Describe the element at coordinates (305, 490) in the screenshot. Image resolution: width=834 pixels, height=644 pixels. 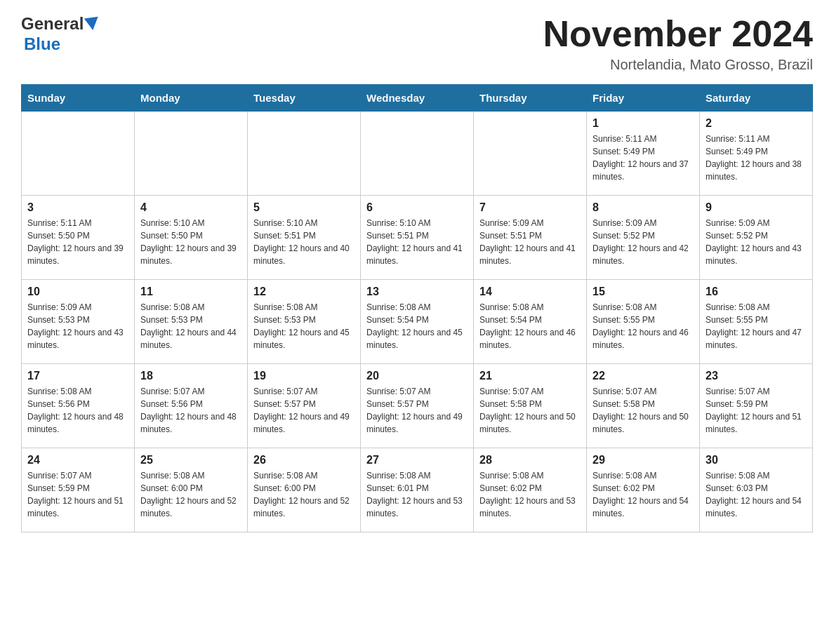
I see `calendar-cell: 26 Sunrise: 5:08 AMSunset: 6:00 PMDaylig…` at that location.